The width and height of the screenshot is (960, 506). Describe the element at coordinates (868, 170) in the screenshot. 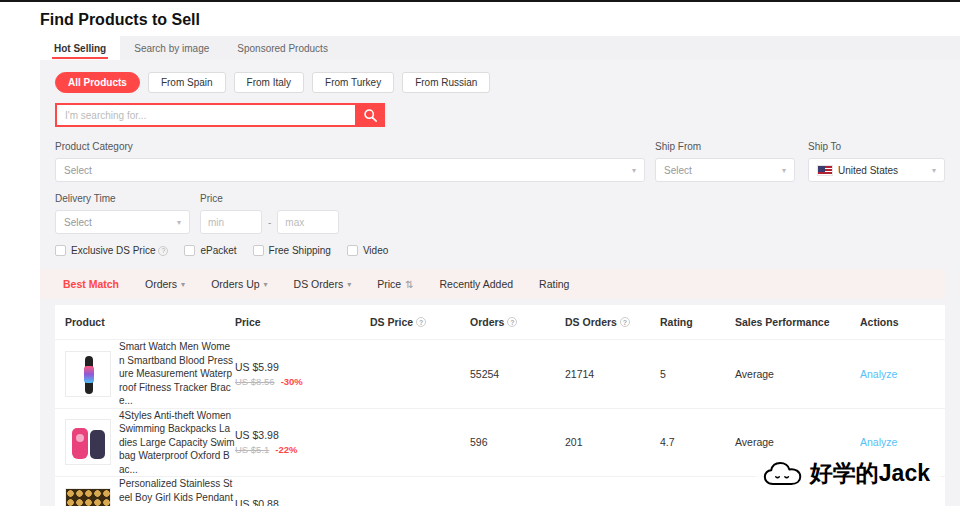

I see `ship-to-value: United States` at that location.